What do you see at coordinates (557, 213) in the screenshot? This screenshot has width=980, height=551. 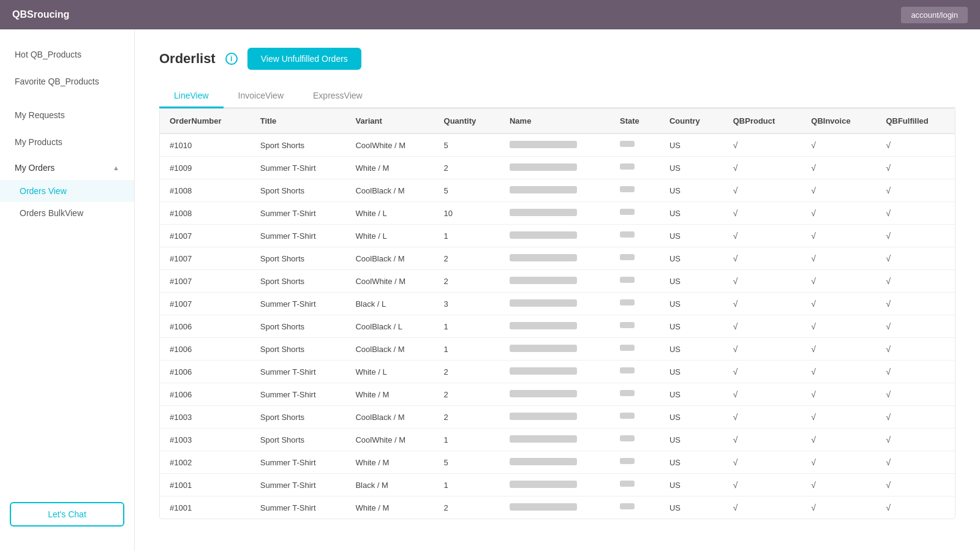 I see `table-row: #1008 Summer T-Shirt White / L 10 US √ √…` at bounding box center [557, 213].